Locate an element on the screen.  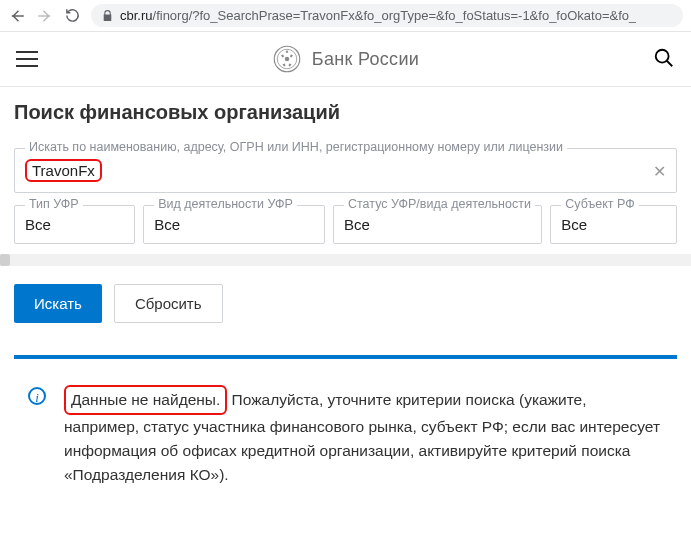
filter-status-value: Все is located at coordinates (357, 224).